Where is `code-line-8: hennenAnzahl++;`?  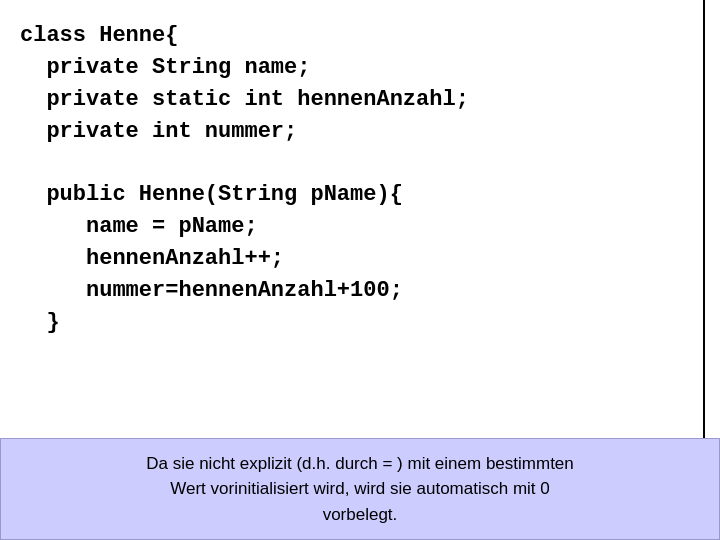
code-line-8: hennenAnzahl++; is located at coordinates (152, 258).